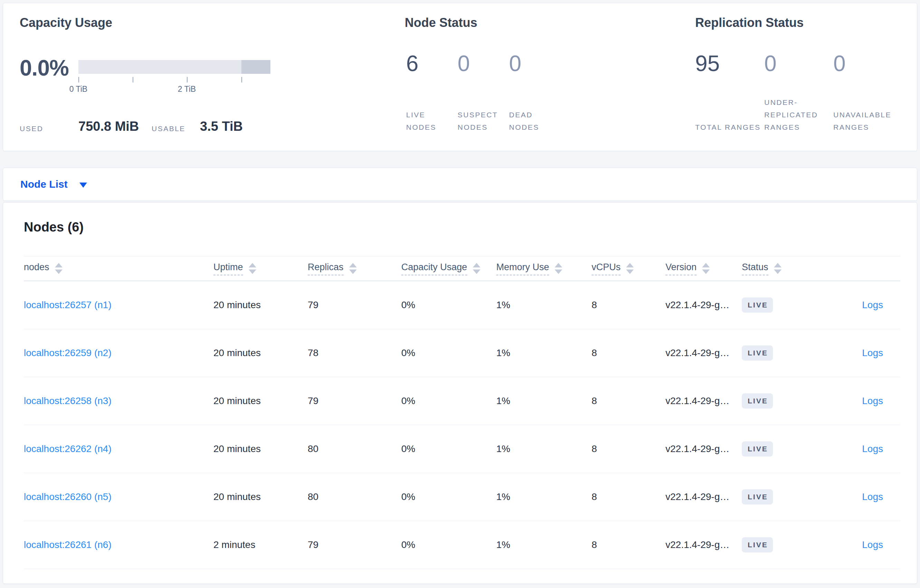 The height and width of the screenshot is (588, 920). I want to click on node-cell: localhost:26258 (n3), so click(118, 401).